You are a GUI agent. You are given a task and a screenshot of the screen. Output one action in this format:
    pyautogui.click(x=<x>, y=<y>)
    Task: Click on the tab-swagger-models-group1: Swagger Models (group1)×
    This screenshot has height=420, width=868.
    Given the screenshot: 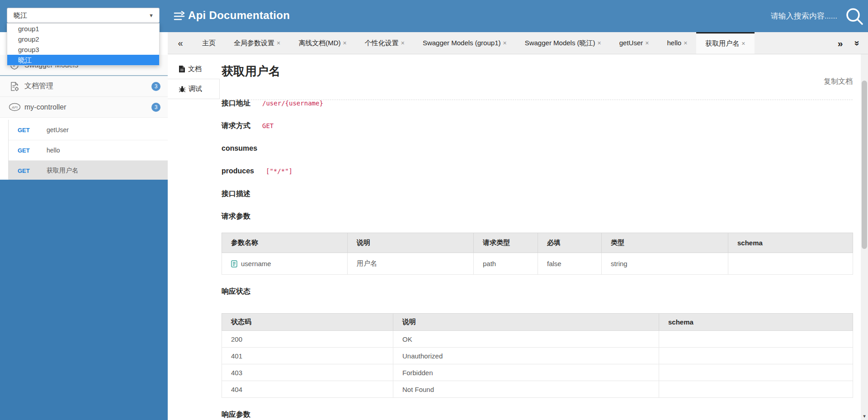 What is the action you would take?
    pyautogui.click(x=465, y=43)
    